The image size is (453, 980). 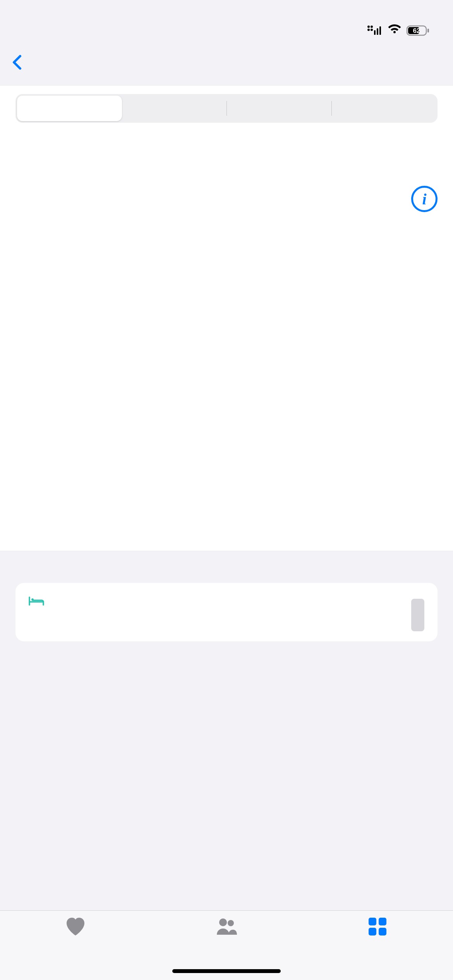 I want to click on stats-row, so click(x=226, y=130).